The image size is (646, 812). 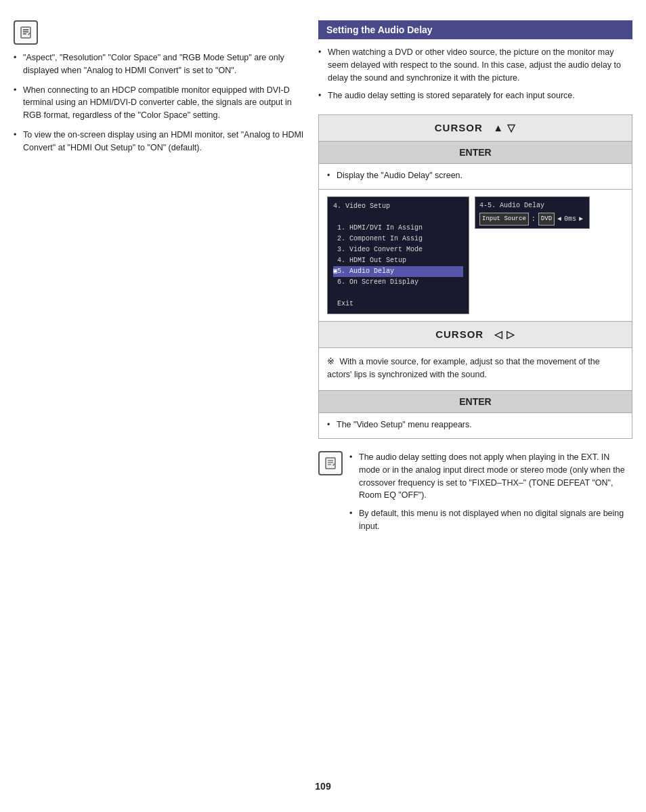 What do you see at coordinates (491, 477) in the screenshot?
I see `bottom-note-bullet-1: The audio delay setting does not apply w…` at bounding box center [491, 477].